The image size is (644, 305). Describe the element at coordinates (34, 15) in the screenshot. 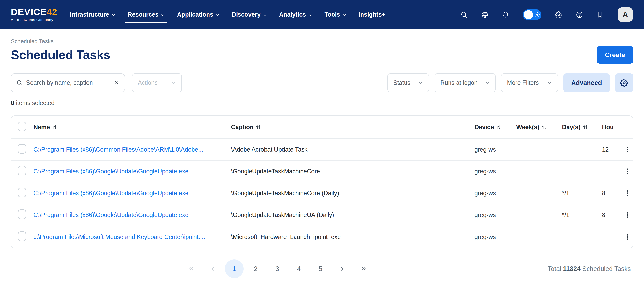

I see `device42-logo: DEVICE42 A Freshworks Company` at that location.